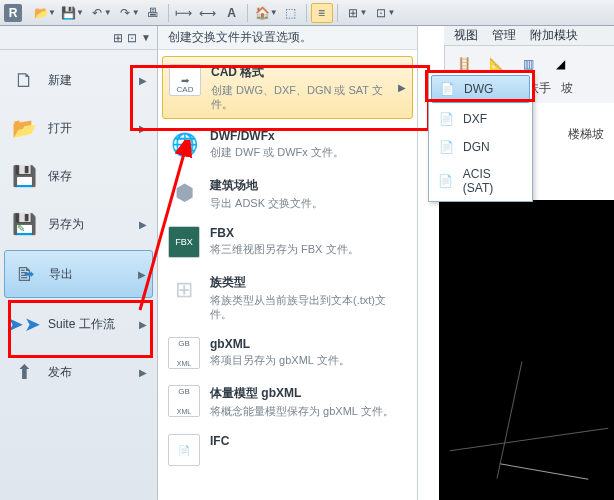 This screenshot has width=614, height=500. I want to click on save-disk-icon: 💾, so click(24, 176).